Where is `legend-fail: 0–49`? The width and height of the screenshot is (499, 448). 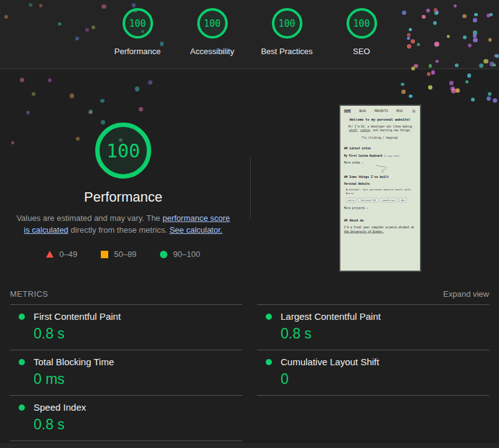
legend-fail: 0–49 is located at coordinates (62, 254).